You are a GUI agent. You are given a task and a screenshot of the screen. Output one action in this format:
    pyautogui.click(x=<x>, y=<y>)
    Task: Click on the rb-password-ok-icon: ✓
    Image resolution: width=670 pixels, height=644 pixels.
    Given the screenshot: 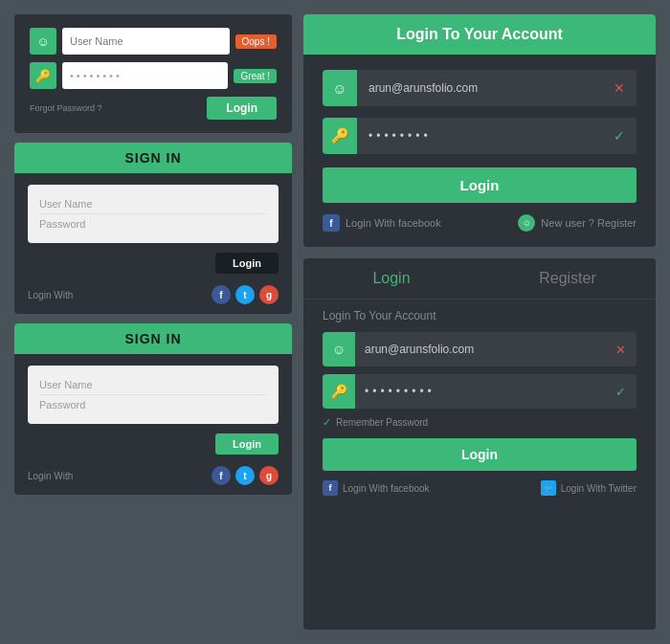 What is the action you would take?
    pyautogui.click(x=620, y=391)
    